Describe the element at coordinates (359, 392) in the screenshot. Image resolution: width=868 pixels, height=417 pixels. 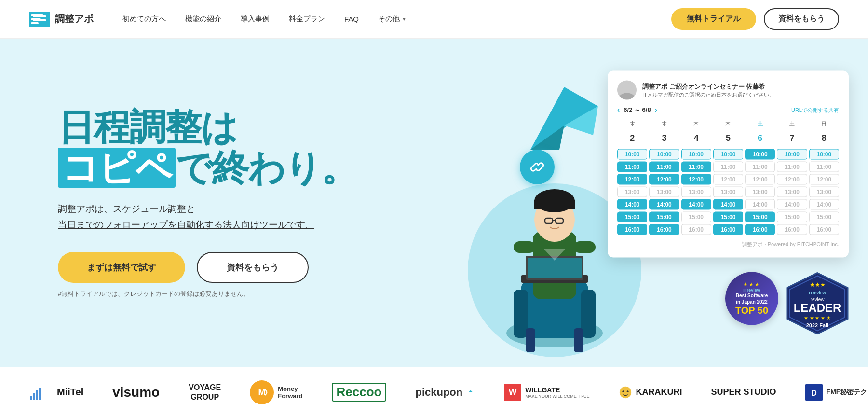
I see `reccoo-text: Reccoo` at that location.